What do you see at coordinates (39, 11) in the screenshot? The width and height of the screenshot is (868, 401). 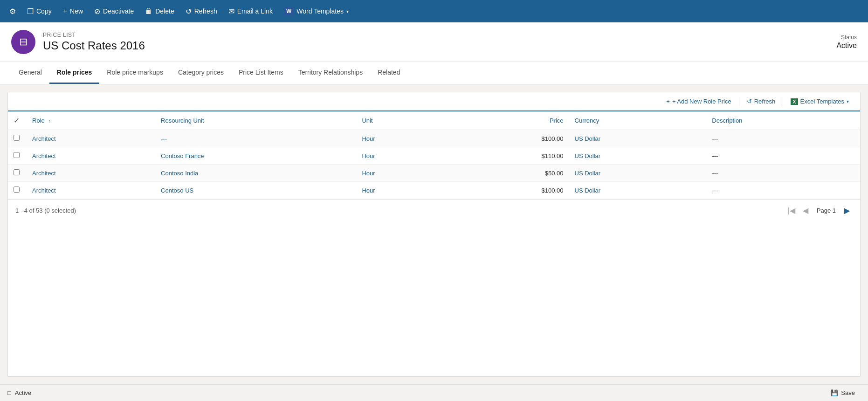 I see `toolbar-copy-btn: ❐ Copy` at bounding box center [39, 11].